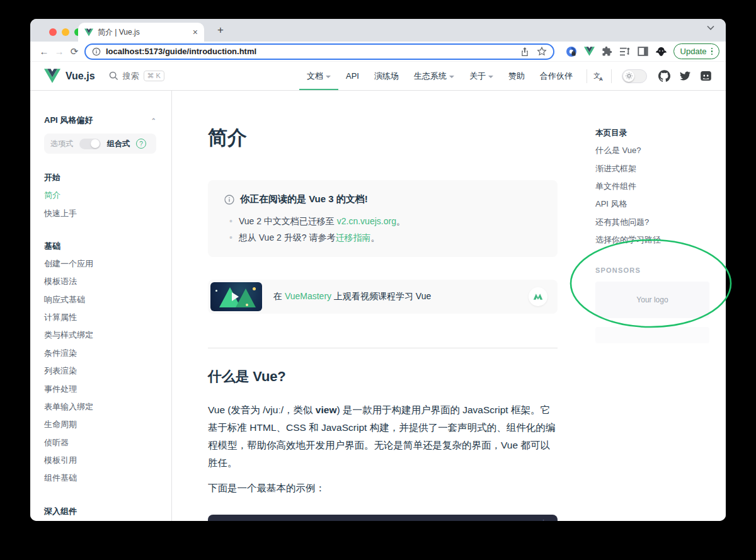  Describe the element at coordinates (685, 76) in the screenshot. I see `twitter-icon` at that location.